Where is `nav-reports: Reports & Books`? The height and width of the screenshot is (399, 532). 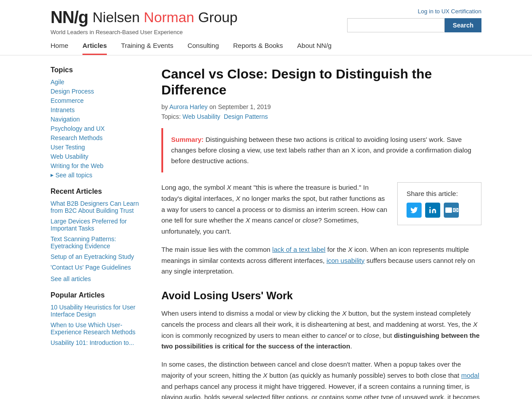
nav-reports: Reports & Books is located at coordinates (258, 48).